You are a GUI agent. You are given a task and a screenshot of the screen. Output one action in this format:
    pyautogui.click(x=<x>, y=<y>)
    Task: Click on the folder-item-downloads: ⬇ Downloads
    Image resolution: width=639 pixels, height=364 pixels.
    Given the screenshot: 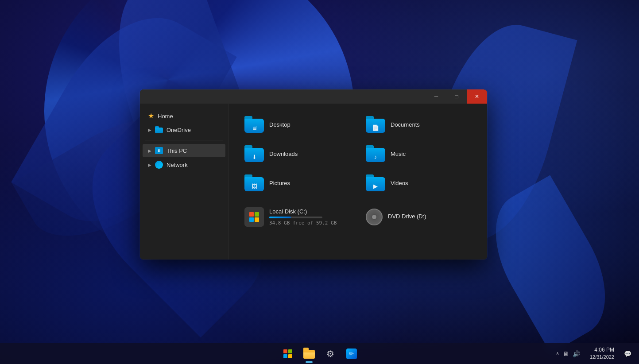 What is the action you would take?
    pyautogui.click(x=297, y=154)
    